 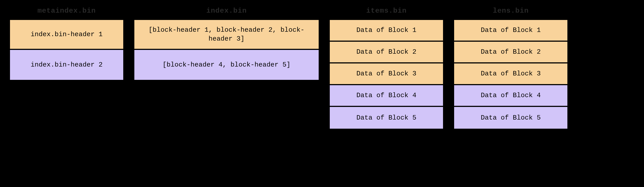 What do you see at coordinates (226, 35) in the screenshot?
I see `index-cell-1: [block-header 1, block-header 2, block-h…` at bounding box center [226, 35].